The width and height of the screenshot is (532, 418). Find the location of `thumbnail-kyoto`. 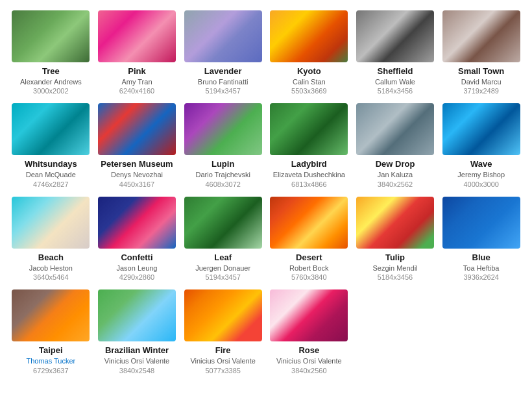

thumbnail-kyoto is located at coordinates (309, 36).